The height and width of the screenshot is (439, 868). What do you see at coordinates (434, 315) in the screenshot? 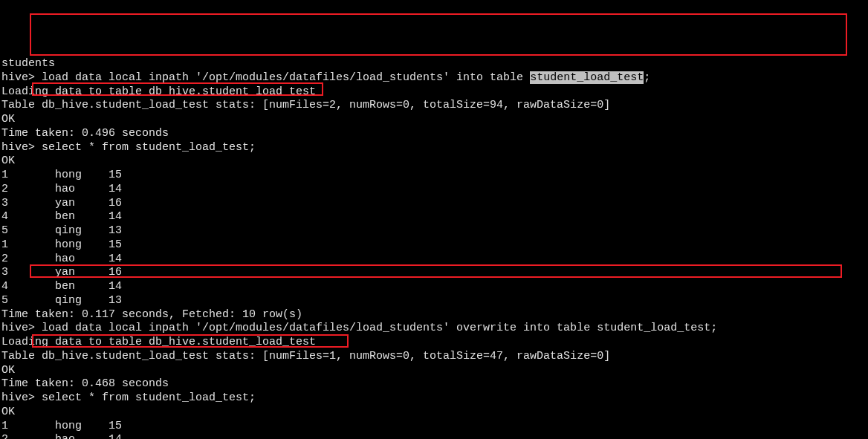
I see `time-2: Time taken: 0.117 seconds, Fetched: 10 r…` at bounding box center [434, 315].